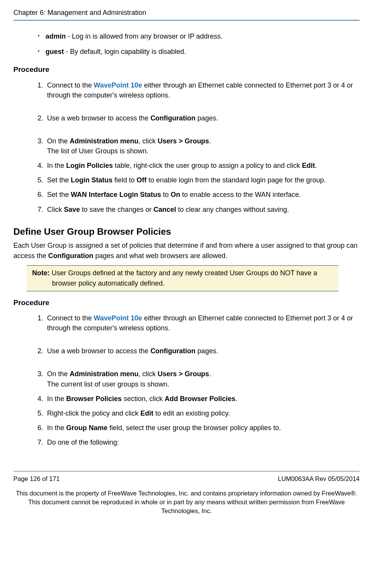 Image resolution: width=373 pixels, height=588 pixels. Describe the element at coordinates (94, 399) in the screenshot. I see `step-bold: Browser Policies` at that location.